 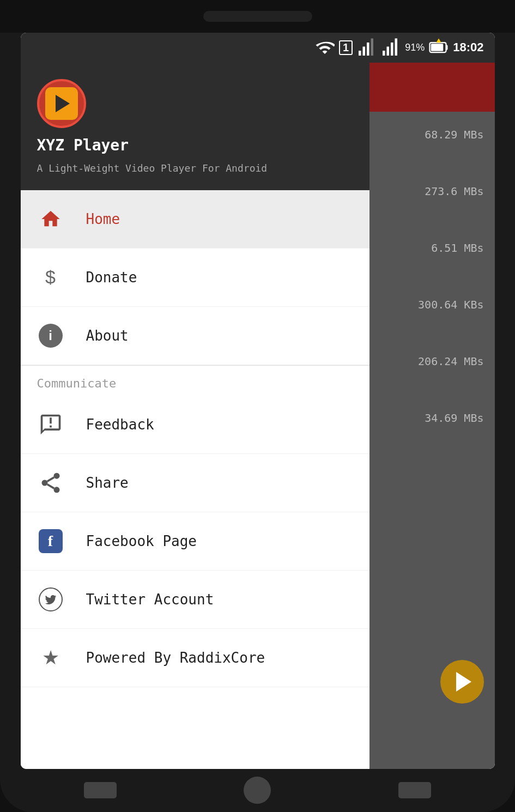 What do you see at coordinates (257, 790) in the screenshot?
I see `home-button` at bounding box center [257, 790].